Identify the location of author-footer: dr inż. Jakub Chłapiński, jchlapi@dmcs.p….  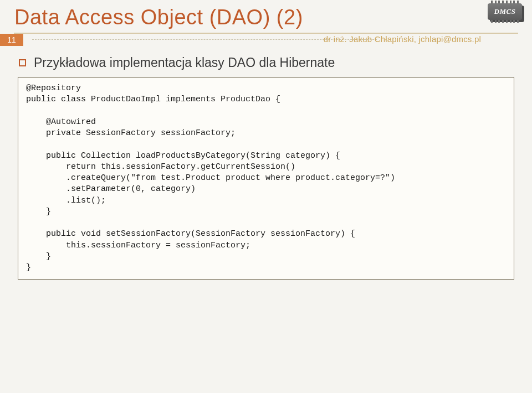
(402, 39).